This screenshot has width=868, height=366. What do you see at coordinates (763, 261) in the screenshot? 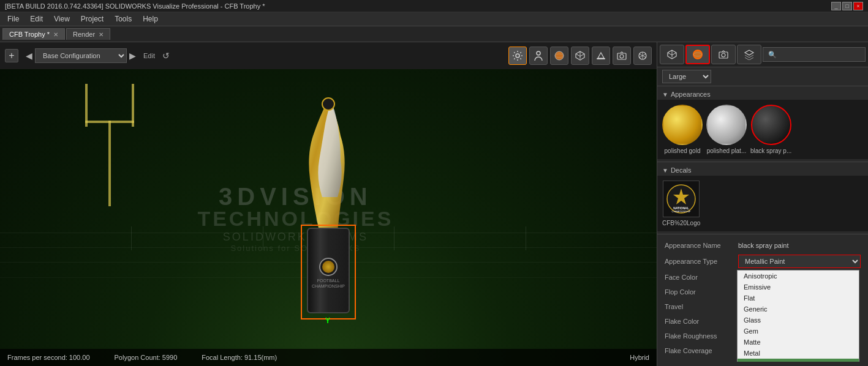
I see `prop-appearance-type: Appearance Type Metallic Paint` at bounding box center [763, 261].